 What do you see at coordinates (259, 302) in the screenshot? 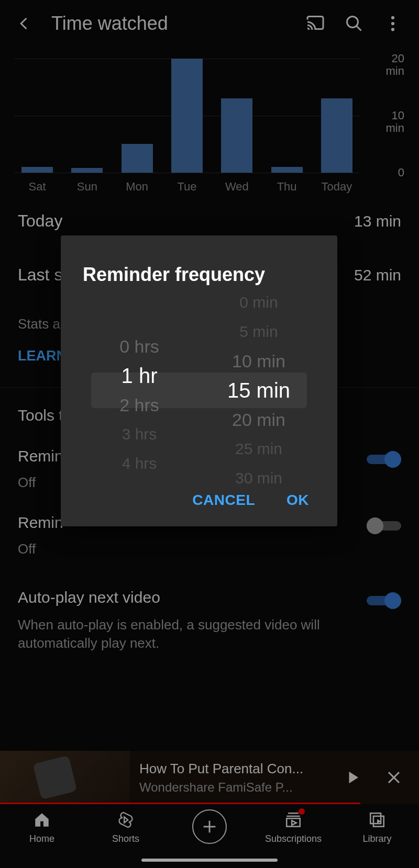
I see `picker-item: 0 min` at bounding box center [259, 302].